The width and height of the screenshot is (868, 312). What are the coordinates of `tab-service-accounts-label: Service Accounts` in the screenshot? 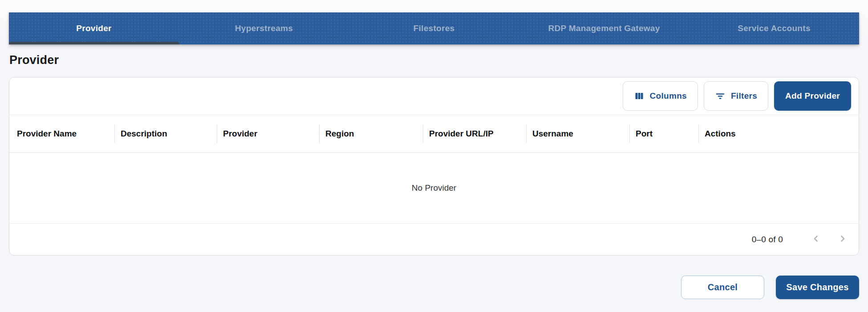 It's located at (774, 28).